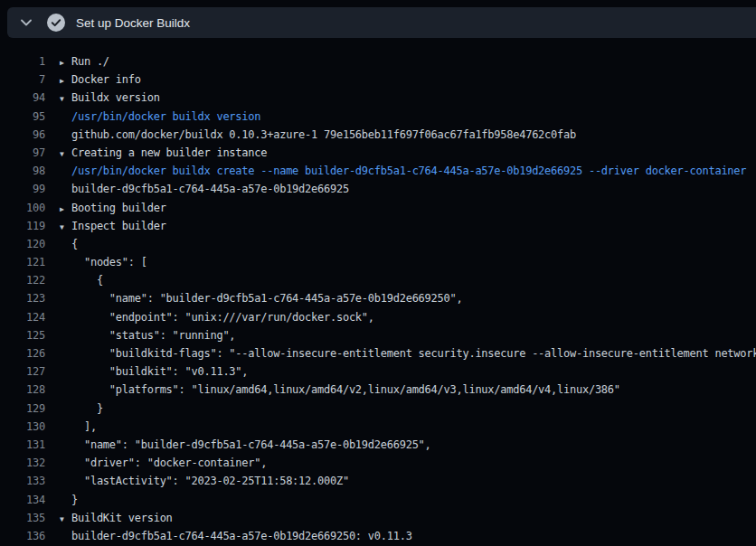 Image resolution: width=756 pixels, height=546 pixels. What do you see at coordinates (133, 24) in the screenshot?
I see `step-title: Set up Docker Buildx` at bounding box center [133, 24].